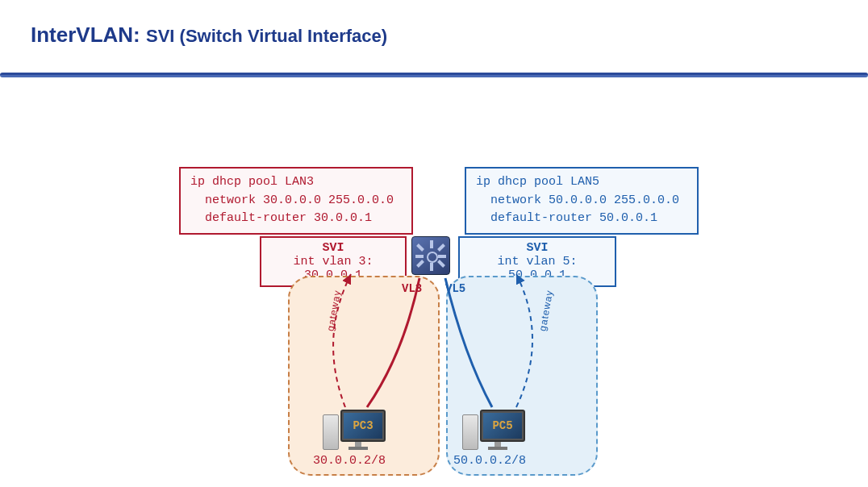 The width and height of the screenshot is (868, 487). Describe the element at coordinates (411, 289) in the screenshot. I see `vl3-label: VL3` at that location.